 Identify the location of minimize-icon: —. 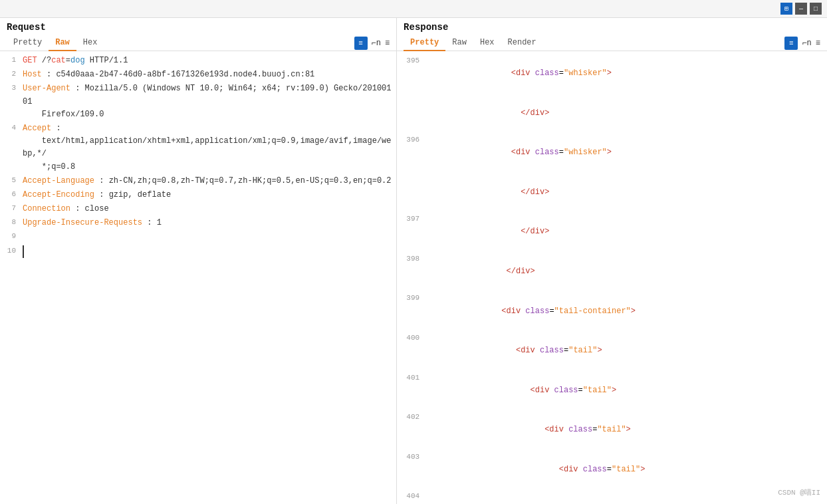
(801, 9).